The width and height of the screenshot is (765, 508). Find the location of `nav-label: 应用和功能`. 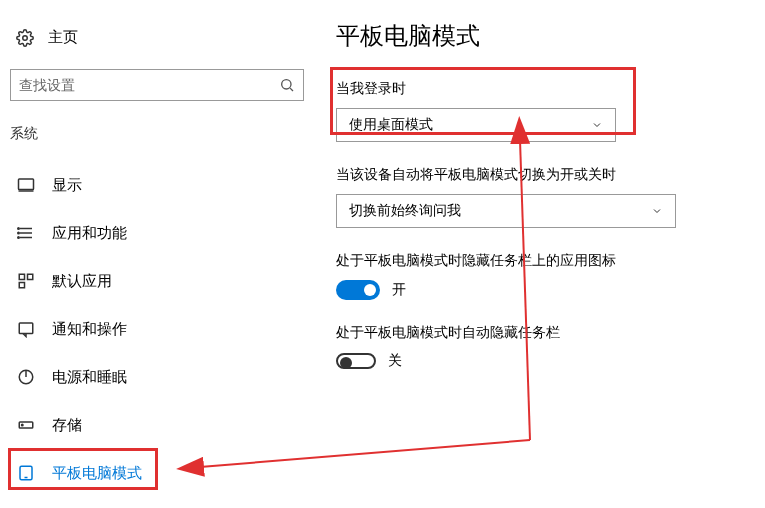

nav-label: 应用和功能 is located at coordinates (90, 234).